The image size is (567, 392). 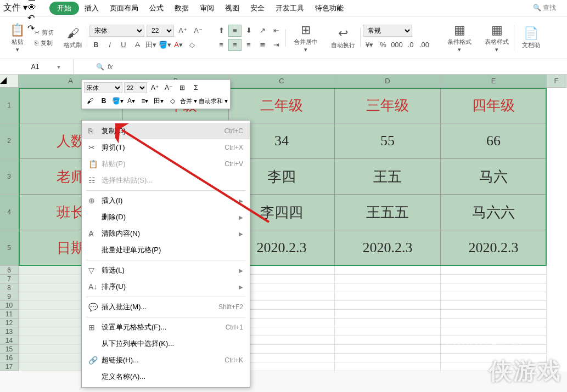 I want to click on mini-fill-icon: 🪣▾, so click(x=117, y=101).